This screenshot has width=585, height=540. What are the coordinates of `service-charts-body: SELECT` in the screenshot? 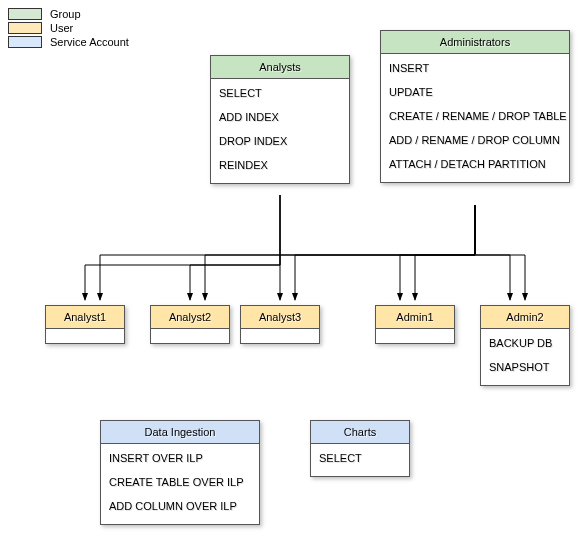 It's located at (360, 460).